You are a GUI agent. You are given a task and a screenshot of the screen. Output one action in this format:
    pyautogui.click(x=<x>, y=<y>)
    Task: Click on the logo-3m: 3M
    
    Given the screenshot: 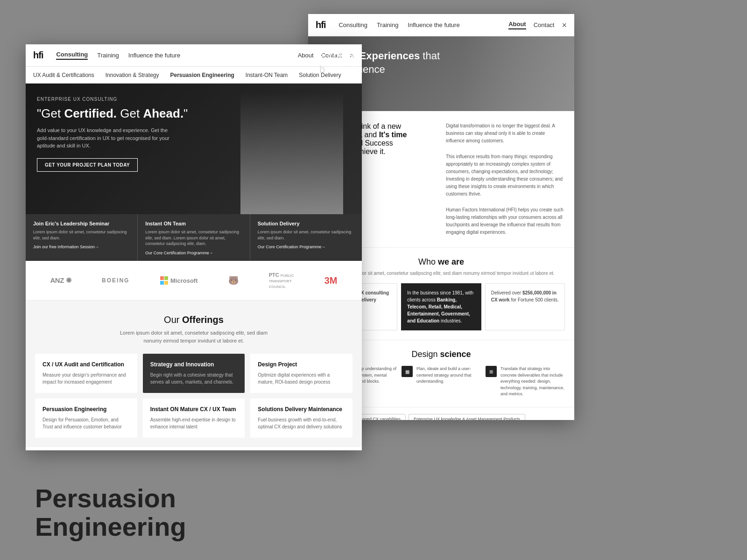 What is the action you would take?
    pyautogui.click(x=331, y=281)
    